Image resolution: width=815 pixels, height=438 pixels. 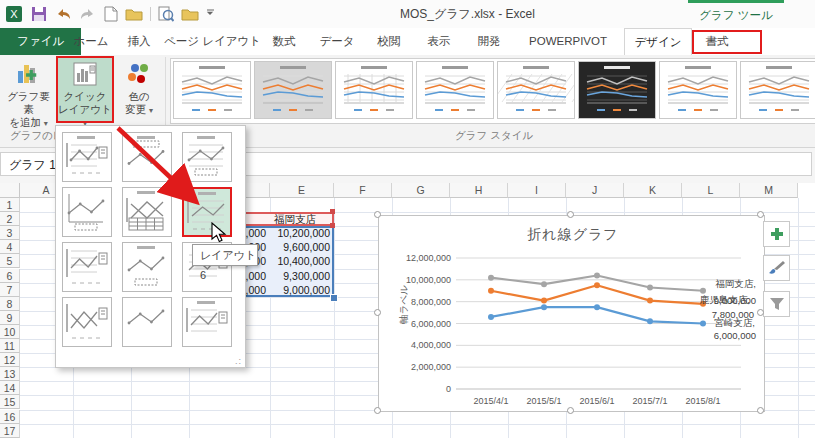 I want to click on column-header-H: H, so click(x=479, y=190).